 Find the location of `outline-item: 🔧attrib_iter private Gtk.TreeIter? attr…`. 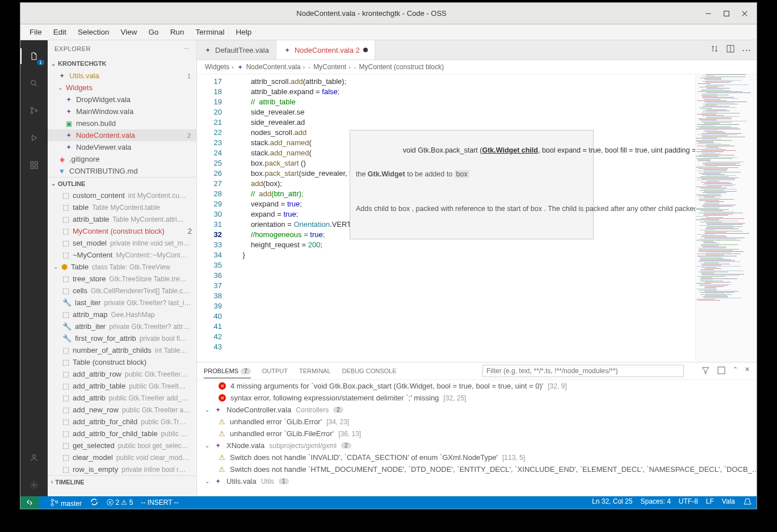

outline-item: 🔧attrib_iter private Gtk.TreeIter? attr… is located at coordinates (122, 327).